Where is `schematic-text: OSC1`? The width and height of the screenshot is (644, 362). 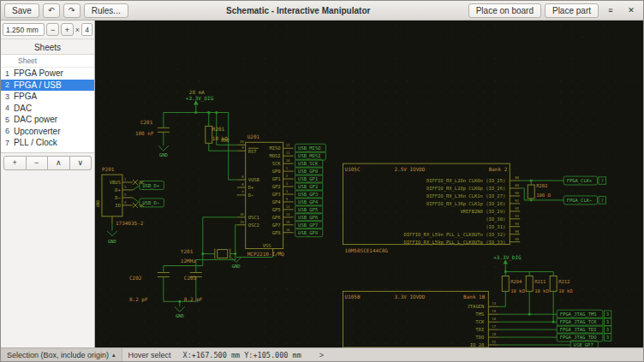
schematic-text: OSC1 is located at coordinates (253, 217).